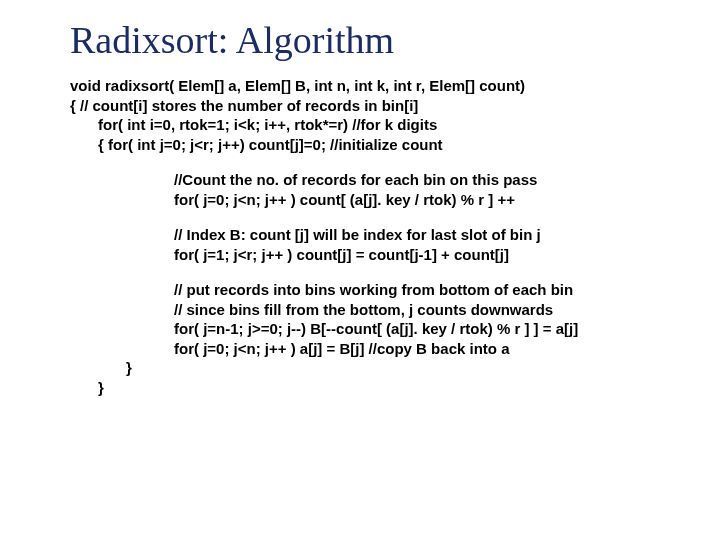  What do you see at coordinates (427, 180) in the screenshot?
I see `code-line: //Count the no. of records for each bin …` at bounding box center [427, 180].